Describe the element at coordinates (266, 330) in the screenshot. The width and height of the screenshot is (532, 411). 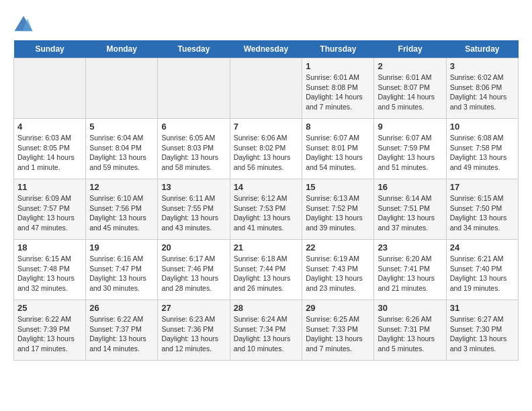
I see `calendar-cell: 28Sunrise: 6:24 AM Sunset: 7:34 PM Dayli…` at that location.